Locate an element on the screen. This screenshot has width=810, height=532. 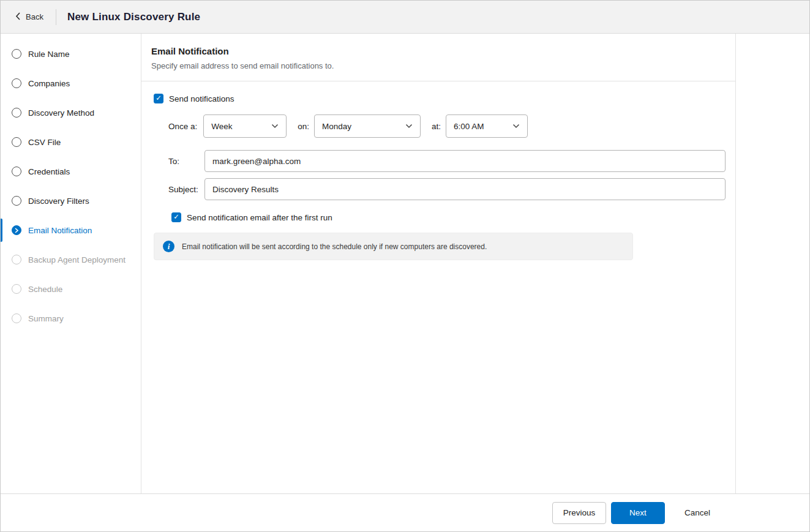
frequency-value: Week is located at coordinates (222, 126).